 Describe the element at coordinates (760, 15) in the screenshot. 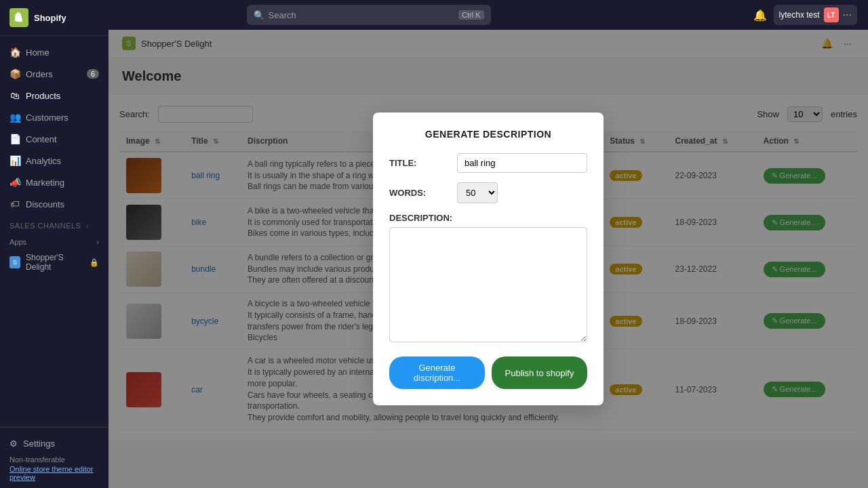

I see `notification-bell-icon: 🔔` at that location.